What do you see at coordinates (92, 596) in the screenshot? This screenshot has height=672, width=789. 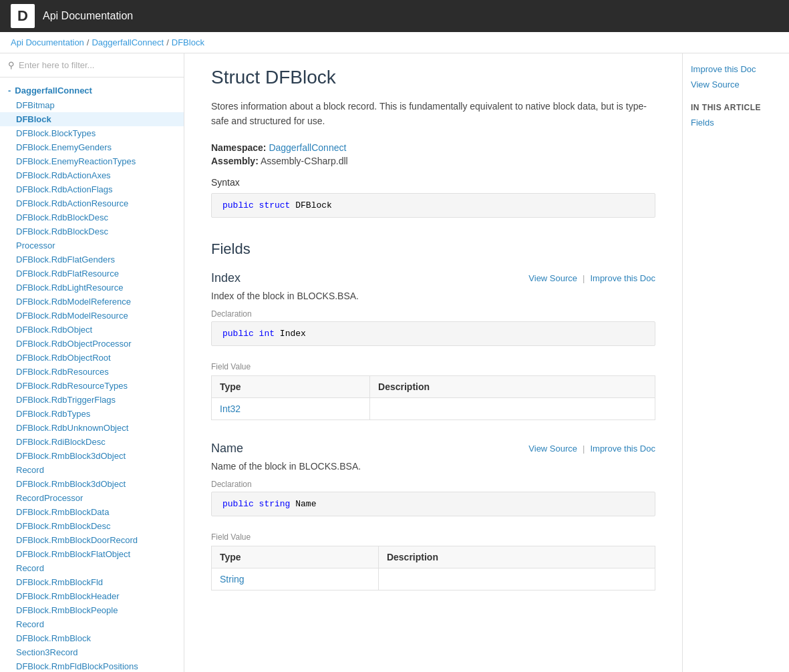 I see `sidebar-item: DFBlock.RmbBlockHeader` at bounding box center [92, 596].